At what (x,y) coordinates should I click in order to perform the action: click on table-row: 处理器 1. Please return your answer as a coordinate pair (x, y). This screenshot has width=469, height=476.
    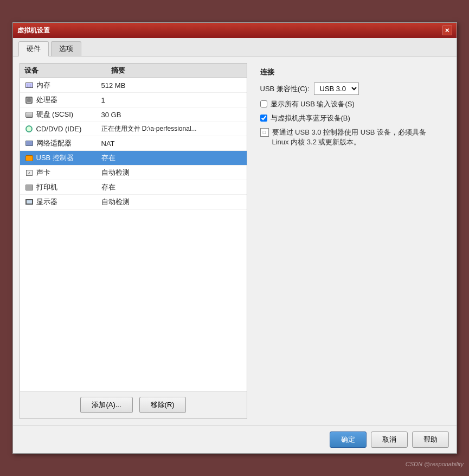
    Looking at the image, I should click on (133, 100).